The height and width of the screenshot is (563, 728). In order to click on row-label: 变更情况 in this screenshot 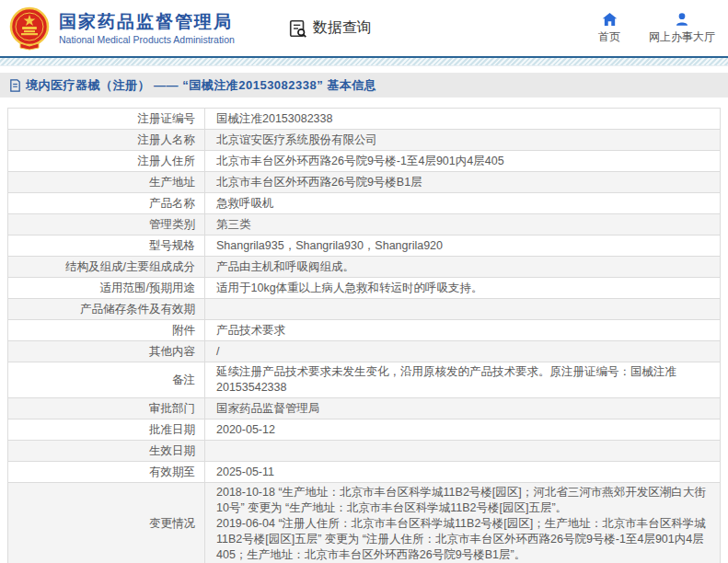, I will do `click(172, 524)`.